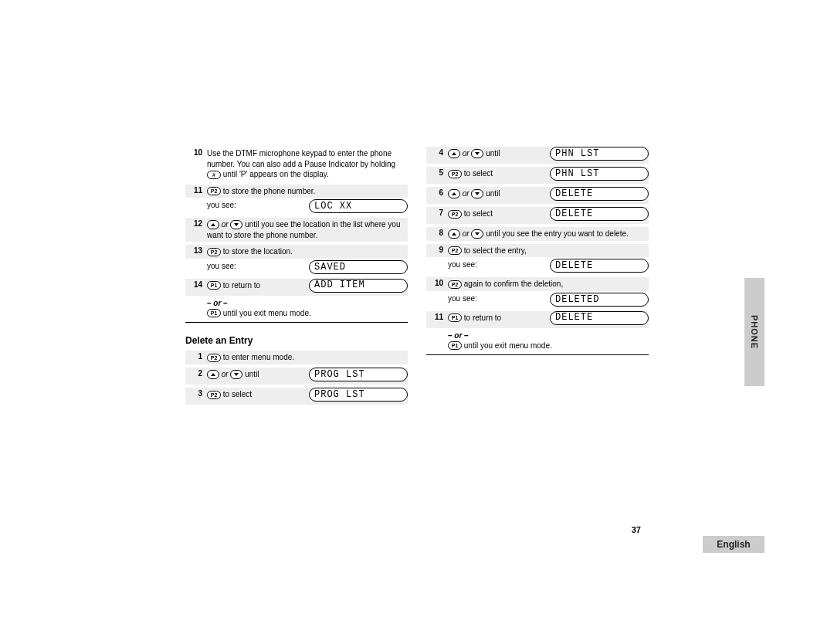 The width and height of the screenshot is (834, 644). Describe the element at coordinates (599, 300) in the screenshot. I see `lcd-display: DELETED` at that location.